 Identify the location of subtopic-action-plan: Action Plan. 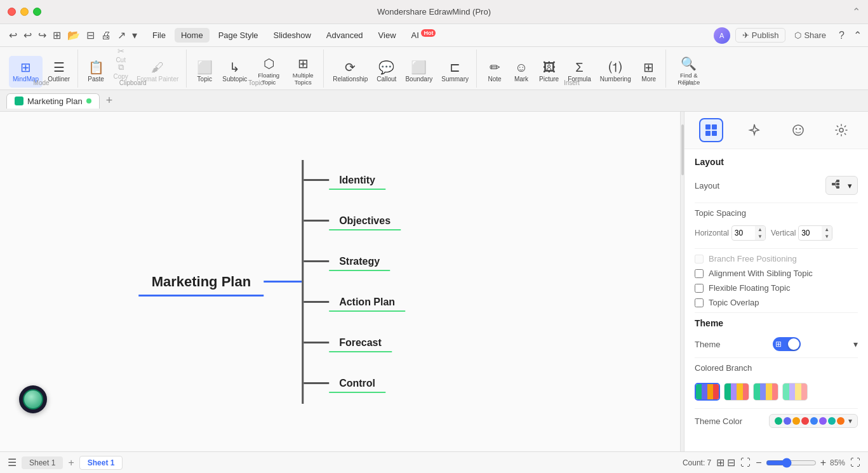
(367, 302).